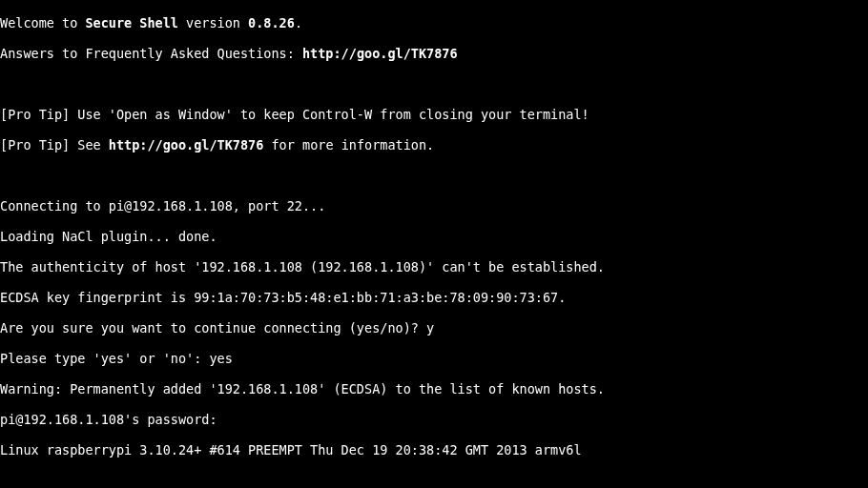  Describe the element at coordinates (187, 145) in the screenshot. I see `protip2-url: http://goo.gl/TK7876` at that location.